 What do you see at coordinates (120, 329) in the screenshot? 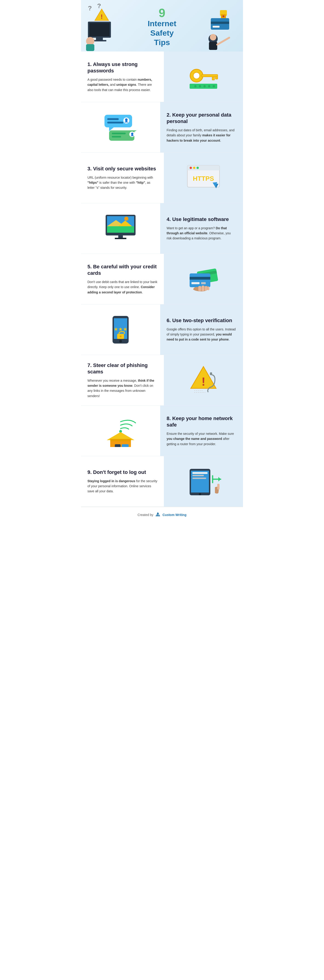
I see `two-step-icon: ★★★` at bounding box center [120, 329].